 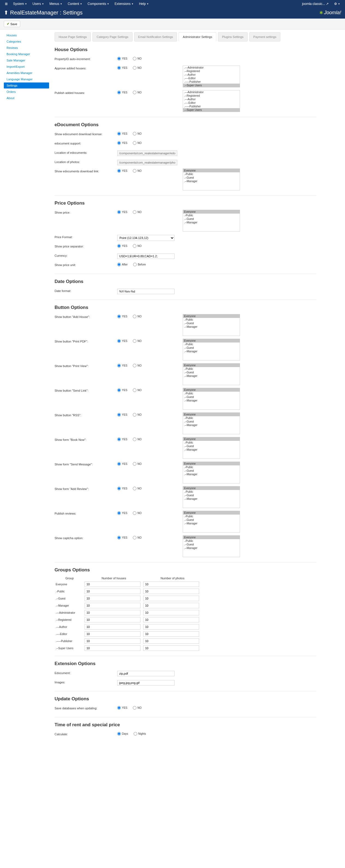 What do you see at coordinates (146, 238) in the screenshot?
I see `price-format-select: Point (12.134.123,12)` at bounding box center [146, 238].